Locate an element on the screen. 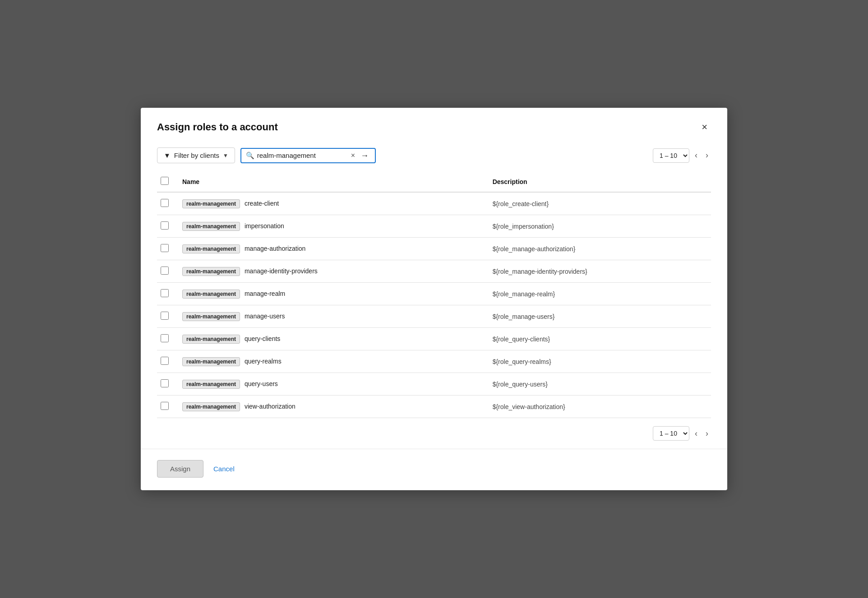  description-column-header: Description is located at coordinates (600, 182).